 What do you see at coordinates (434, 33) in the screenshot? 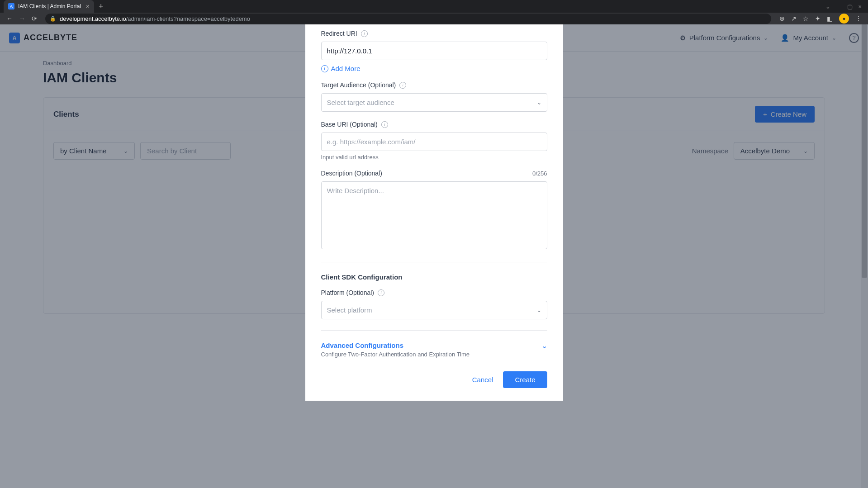
I see `redirect-uri-label: Redirect URI i` at bounding box center [434, 33].